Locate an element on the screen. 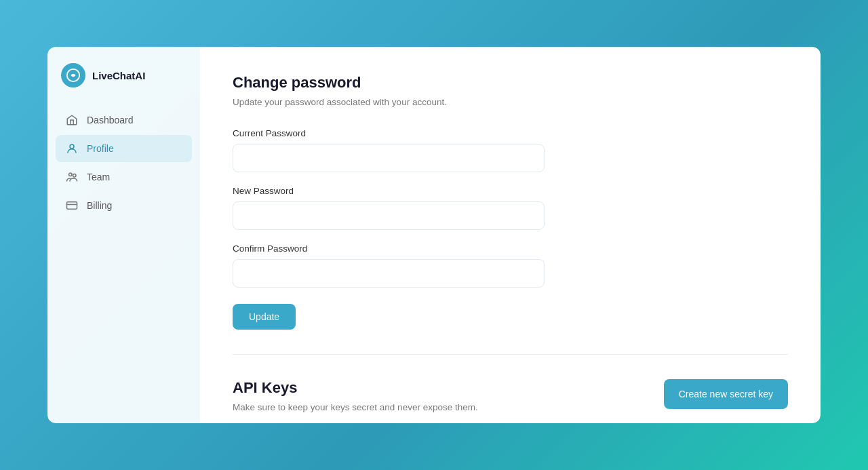 This screenshot has width=868, height=470. new-password-input is located at coordinates (389, 216).